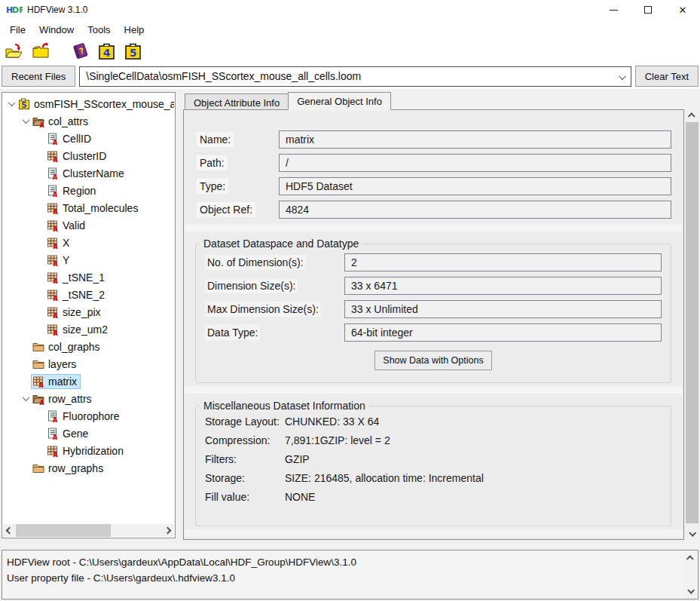  I want to click on tree-item-hybridization: Hybridization, so click(89, 451).